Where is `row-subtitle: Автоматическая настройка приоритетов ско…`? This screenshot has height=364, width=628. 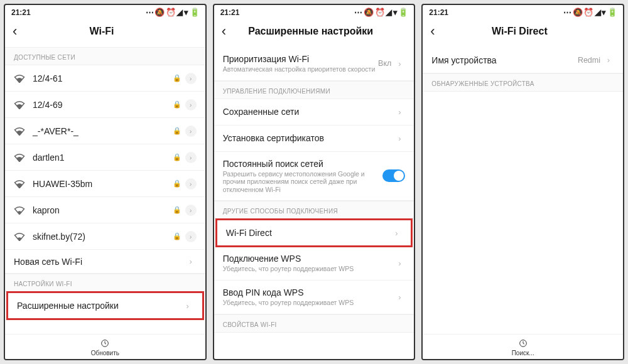
row-subtitle: Автоматическая настройка приоритетов ско… is located at coordinates (300, 69).